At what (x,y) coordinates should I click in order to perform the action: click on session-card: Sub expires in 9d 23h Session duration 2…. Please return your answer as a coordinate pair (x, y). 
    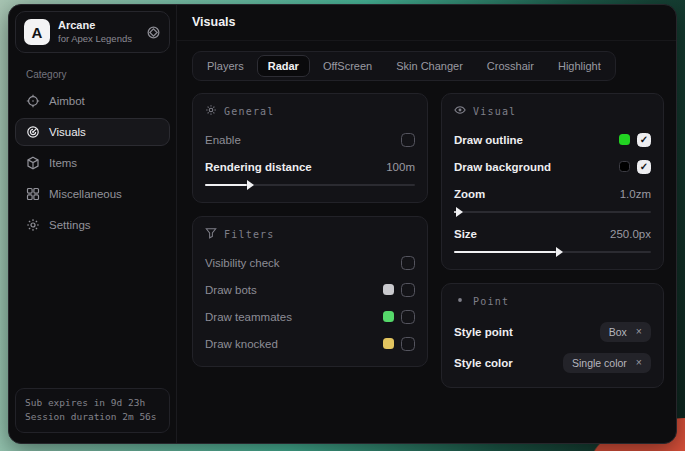
    Looking at the image, I should click on (92, 410).